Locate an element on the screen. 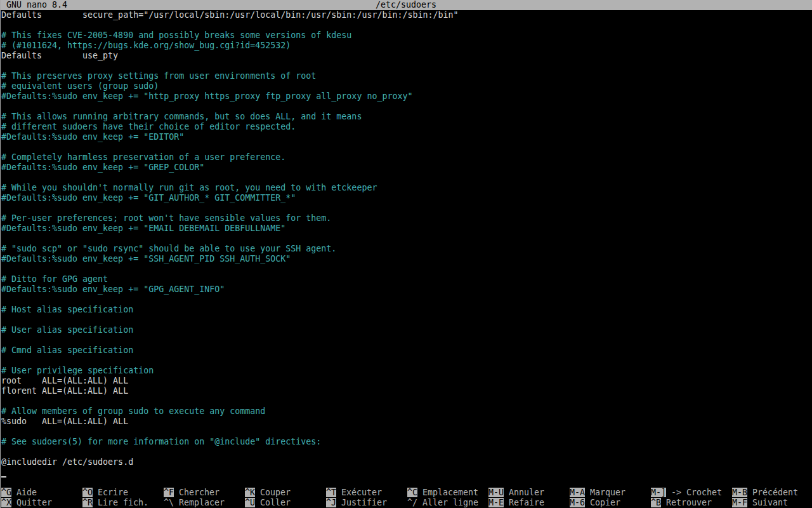  editor-line: # Completely harmless preservation of a … is located at coordinates (406, 157).